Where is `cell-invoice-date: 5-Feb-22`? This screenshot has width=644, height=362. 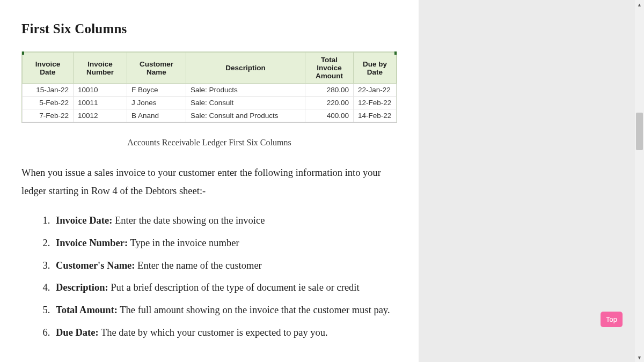
cell-invoice-date: 5-Feb-22 is located at coordinates (48, 103).